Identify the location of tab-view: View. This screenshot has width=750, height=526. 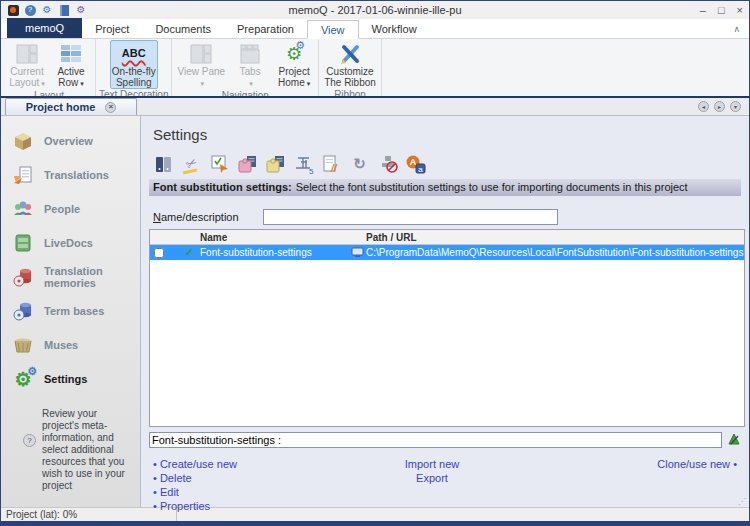
(333, 30).